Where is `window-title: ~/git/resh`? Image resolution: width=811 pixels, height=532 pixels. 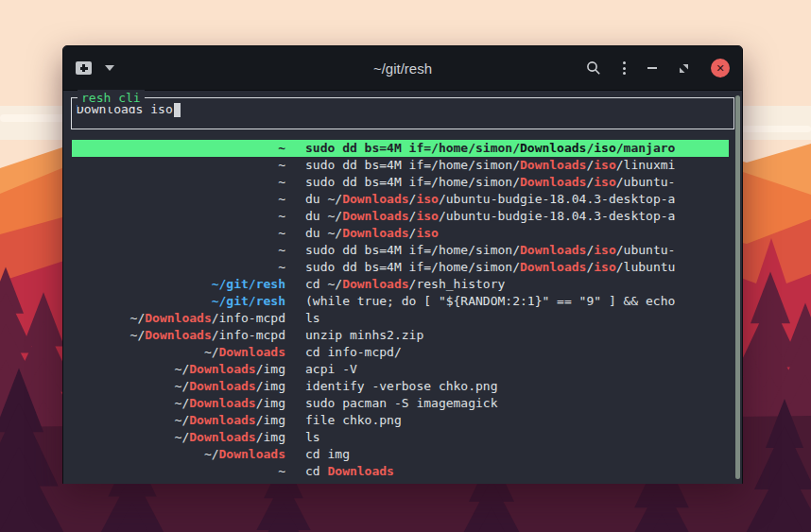 window-title: ~/git/resh is located at coordinates (403, 68).